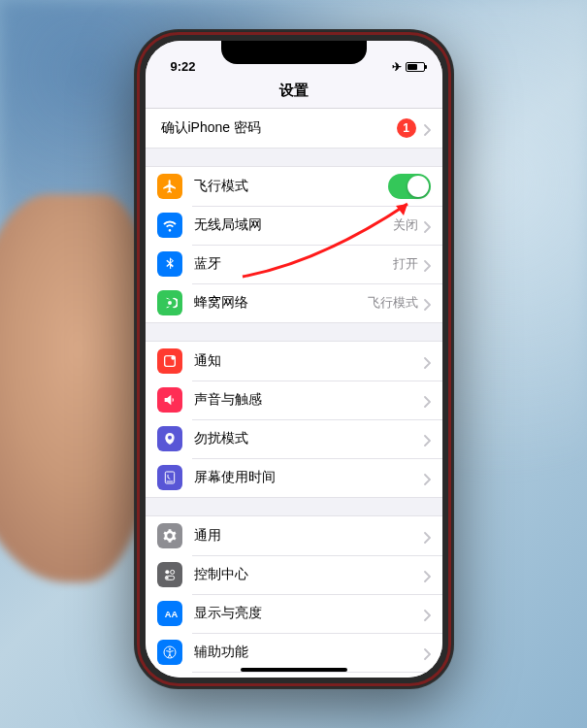  Describe the element at coordinates (294, 478) in the screenshot. I see `row-screentime: 屏幕使用时间` at that location.